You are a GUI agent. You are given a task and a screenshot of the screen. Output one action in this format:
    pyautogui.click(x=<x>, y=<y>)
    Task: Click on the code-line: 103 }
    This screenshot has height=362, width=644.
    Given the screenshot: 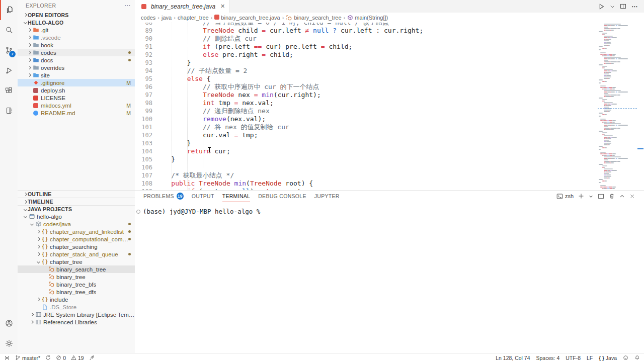 What is the action you would take?
    pyautogui.click(x=366, y=143)
    